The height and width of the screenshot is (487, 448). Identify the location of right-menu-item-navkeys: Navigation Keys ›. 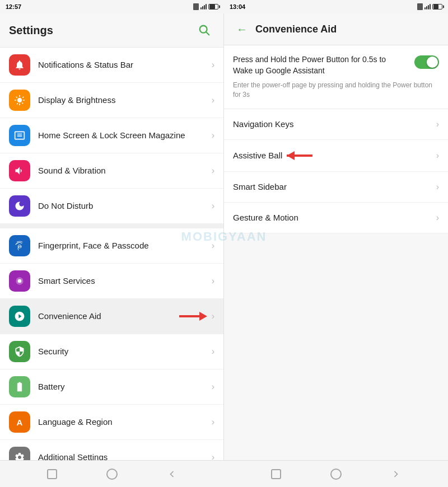
(336, 124).